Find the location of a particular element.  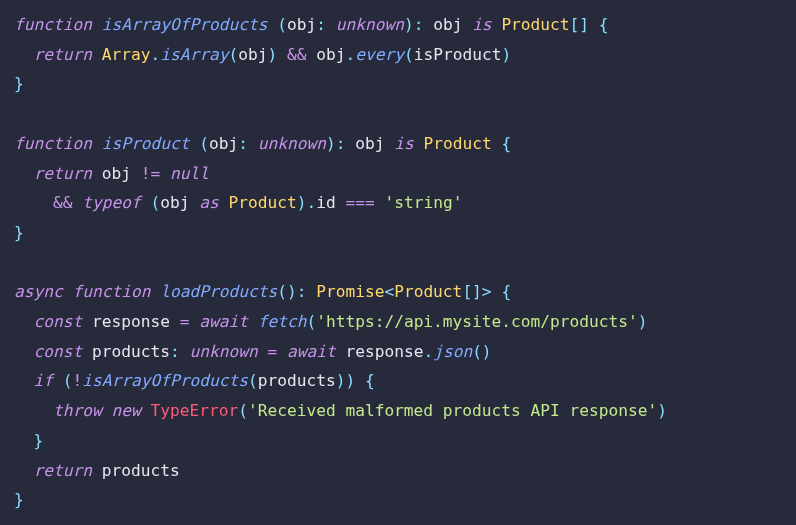

token-punc: < is located at coordinates (389, 292).